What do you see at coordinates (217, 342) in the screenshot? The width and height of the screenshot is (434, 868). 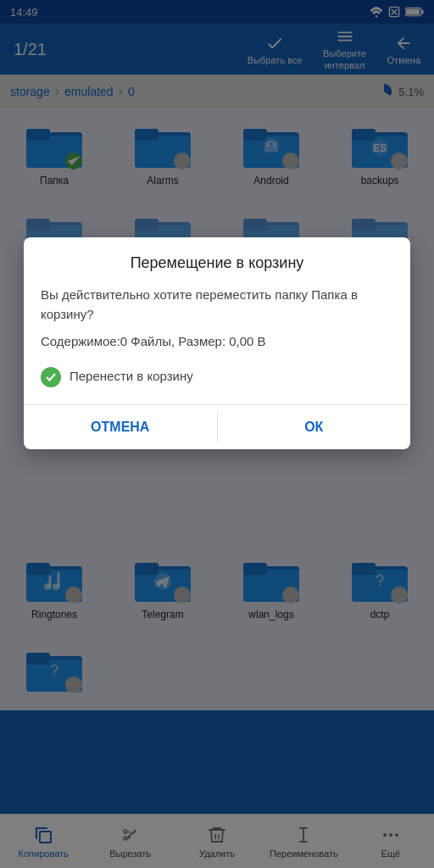 I see `dialog-message-2: Содержимое:0 Файлы, Размер: 0,00 В` at bounding box center [217, 342].